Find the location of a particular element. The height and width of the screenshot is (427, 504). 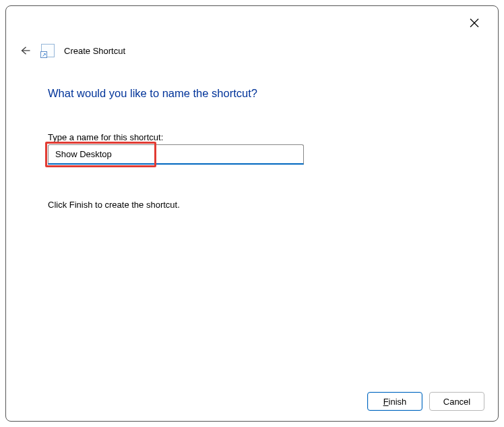

cancel-button: Cancel is located at coordinates (457, 401).